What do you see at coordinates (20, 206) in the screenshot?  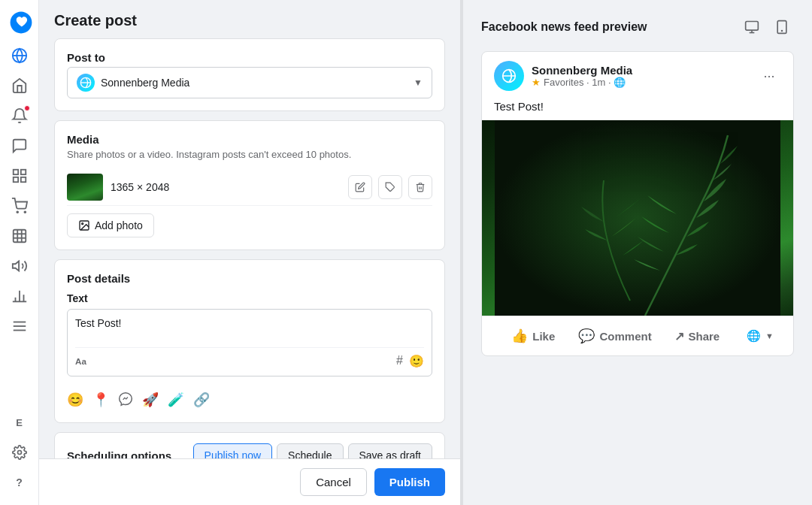 I see `sidebar-item-shop` at bounding box center [20, 206].